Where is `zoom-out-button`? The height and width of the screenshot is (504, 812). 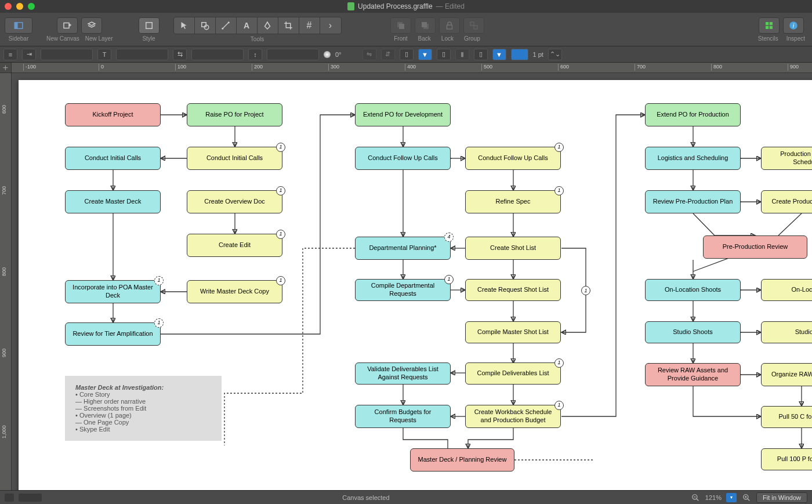
zoom-out-button is located at coordinates (695, 498).